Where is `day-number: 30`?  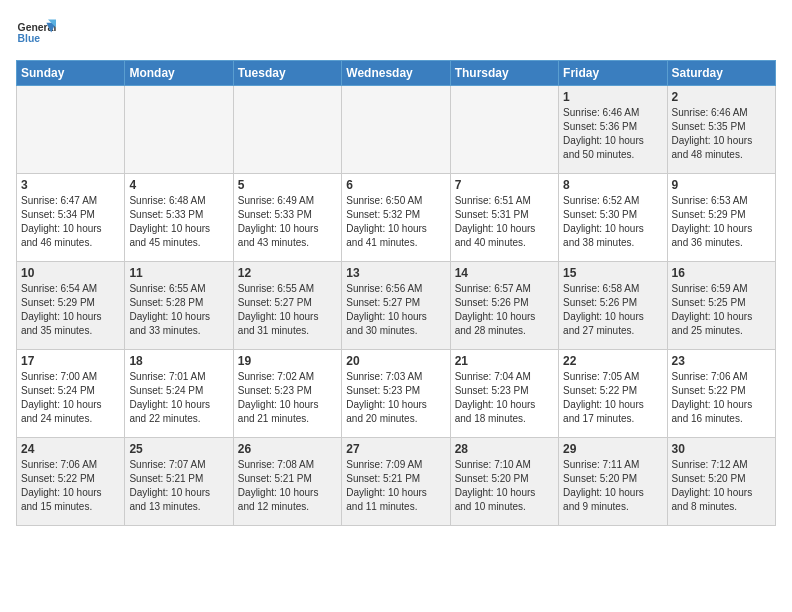 day-number: 30 is located at coordinates (722, 449).